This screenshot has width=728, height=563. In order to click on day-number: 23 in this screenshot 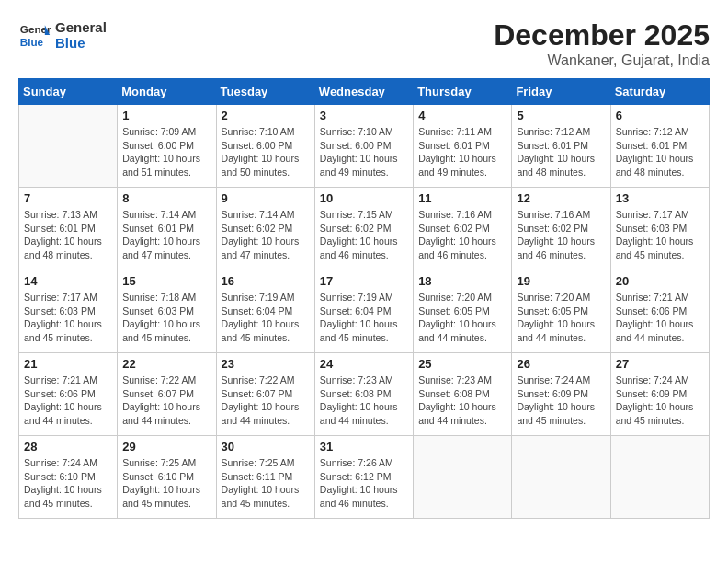, I will do `click(266, 364)`.